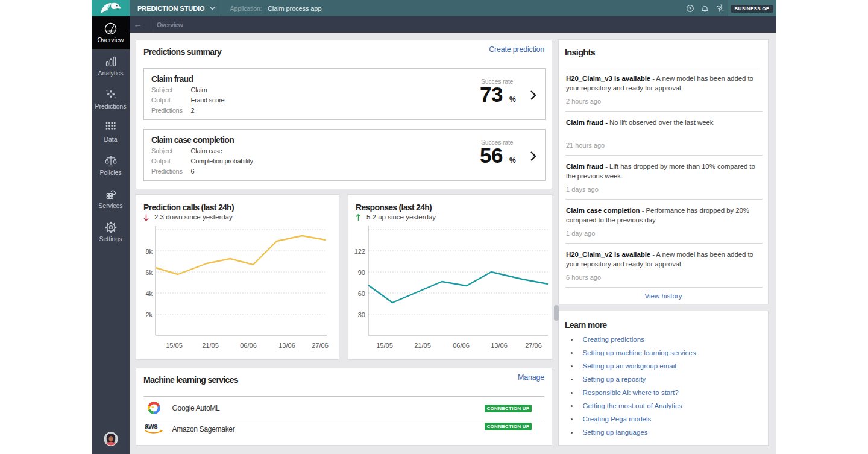 The image size is (868, 454). I want to click on svg-text: 122, so click(360, 251).